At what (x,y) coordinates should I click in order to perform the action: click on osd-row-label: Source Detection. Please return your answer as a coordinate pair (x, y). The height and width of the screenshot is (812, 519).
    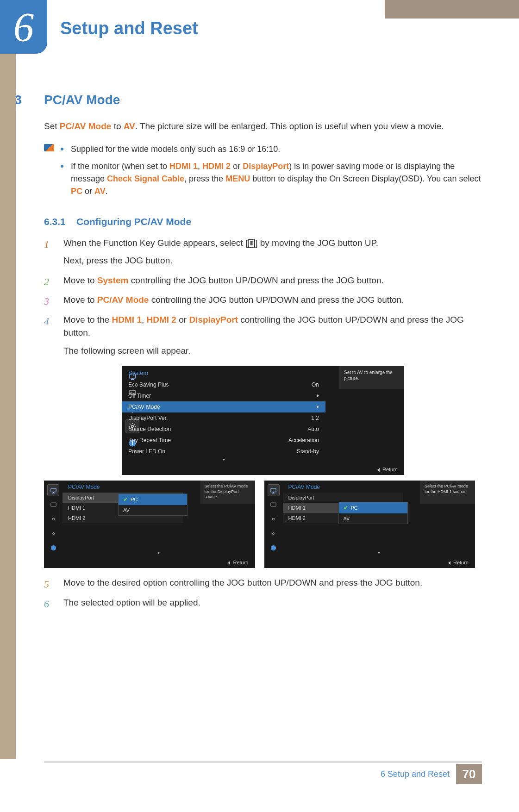
    Looking at the image, I should click on (150, 429).